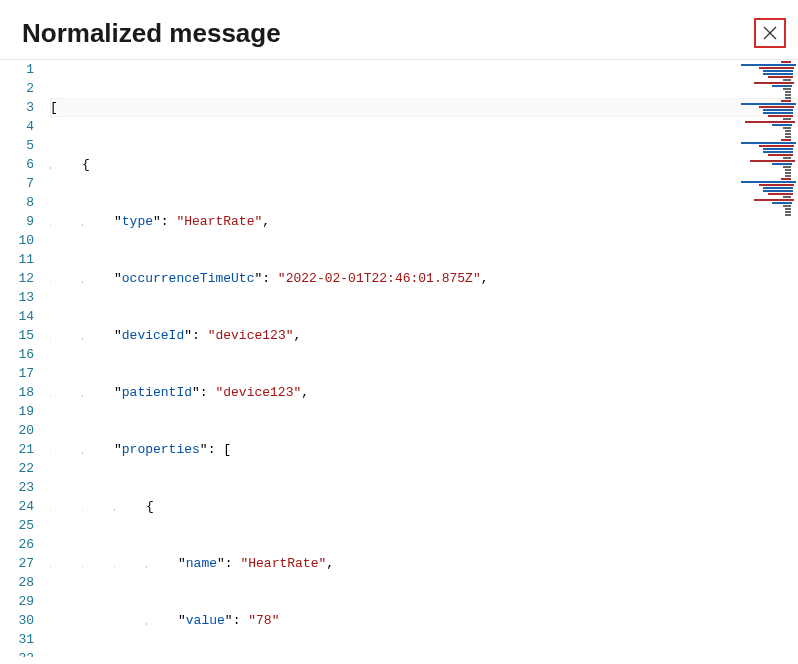 Image resolution: width=798 pixels, height=664 pixels. I want to click on line-number: 28, so click(17, 582).